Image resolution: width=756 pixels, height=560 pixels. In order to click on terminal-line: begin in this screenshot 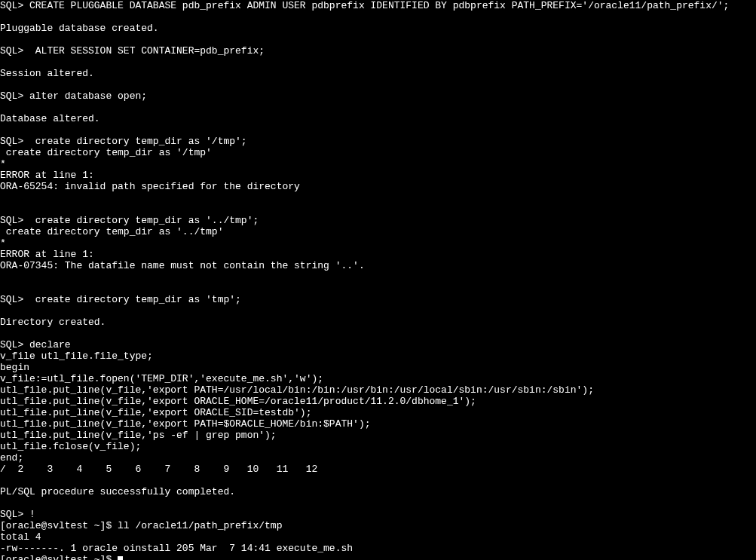, I will do `click(378, 368)`.